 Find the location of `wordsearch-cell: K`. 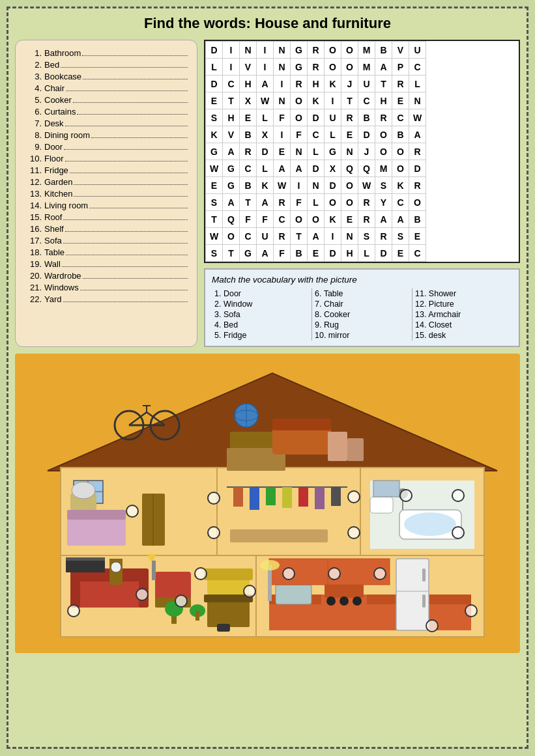

wordsearch-cell: K is located at coordinates (316, 101).